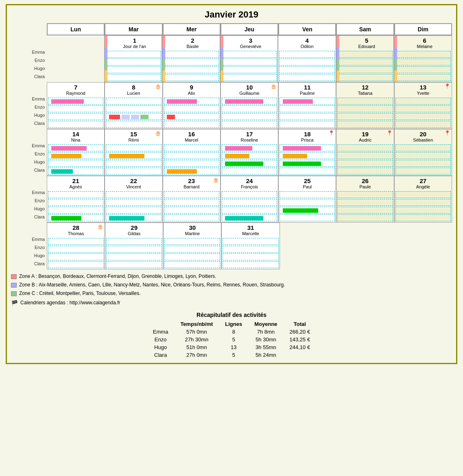 This screenshot has height=476, width=463. What do you see at coordinates (423, 62) in the screenshot?
I see `person-row-day-6-Enzo` at bounding box center [423, 62].